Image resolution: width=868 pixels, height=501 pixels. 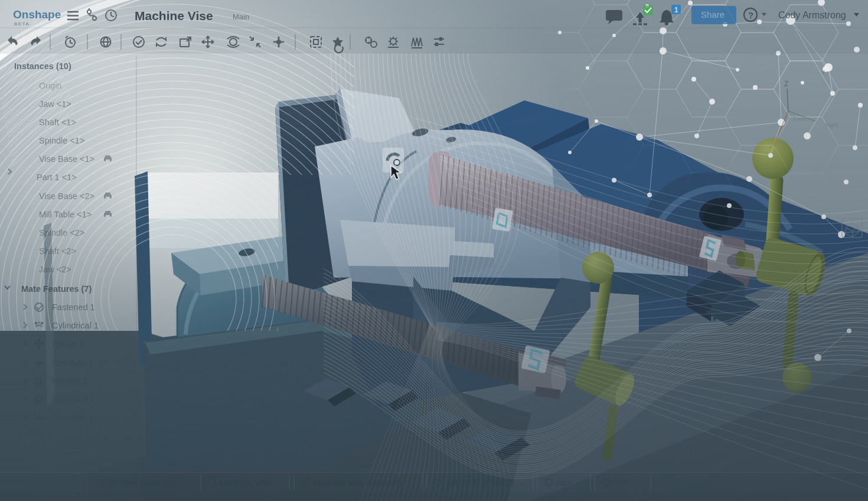 I want to click on svg-text: Jaw <2>, so click(x=56, y=269).